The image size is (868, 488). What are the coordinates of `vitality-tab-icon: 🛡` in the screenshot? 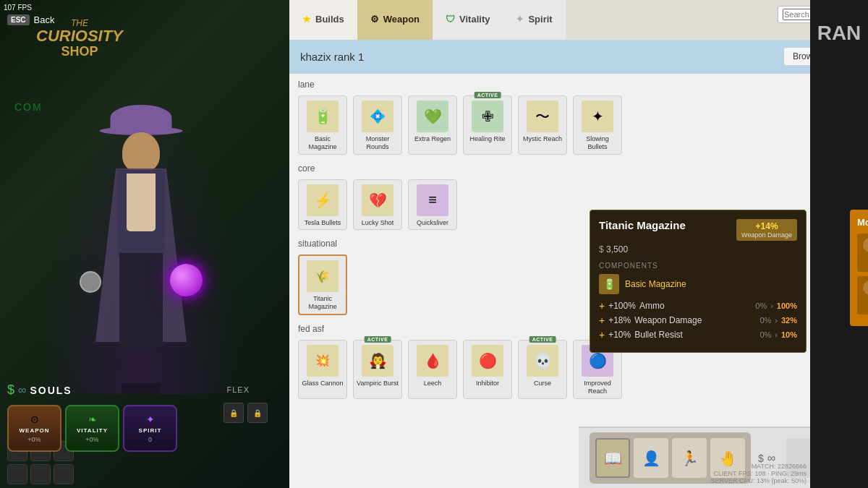 It's located at (450, 19).